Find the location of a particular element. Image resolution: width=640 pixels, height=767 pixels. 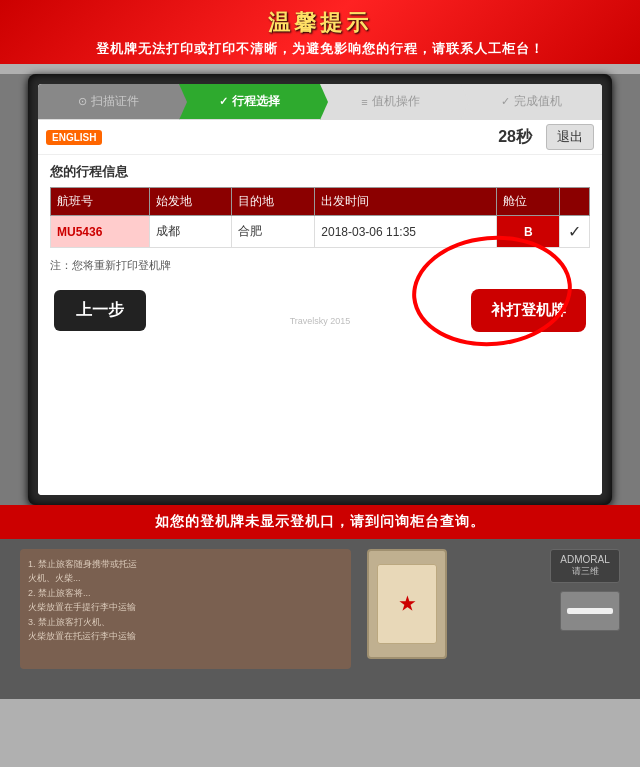

col-check is located at coordinates (575, 202).